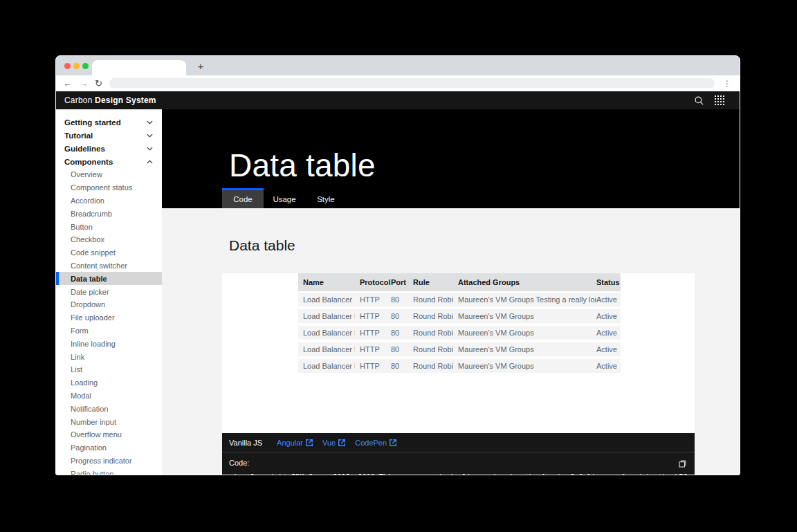  I want to click on sidebar-section-tutorial: Tutorial, so click(109, 136).